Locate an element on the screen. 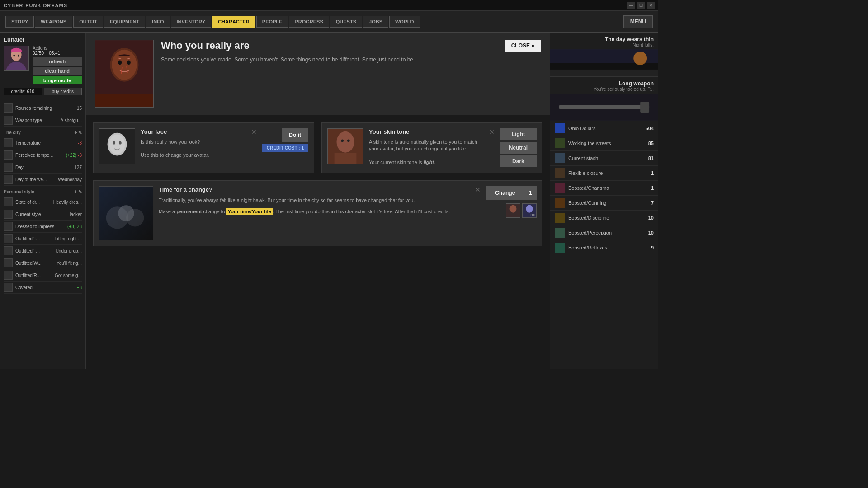 The width and height of the screenshot is (868, 488). tab-world: WORLD is located at coordinates (405, 22).